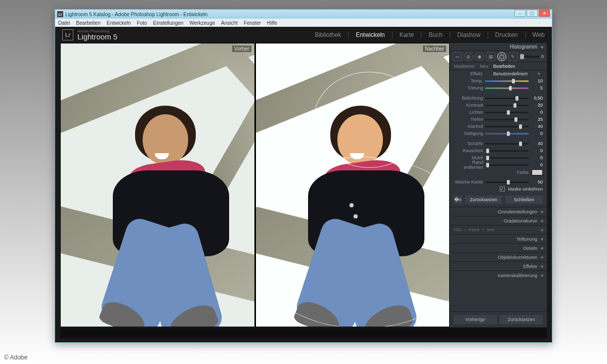 This screenshot has width=607, height=364. I want to click on exposure-value: 0,50, so click(537, 98).